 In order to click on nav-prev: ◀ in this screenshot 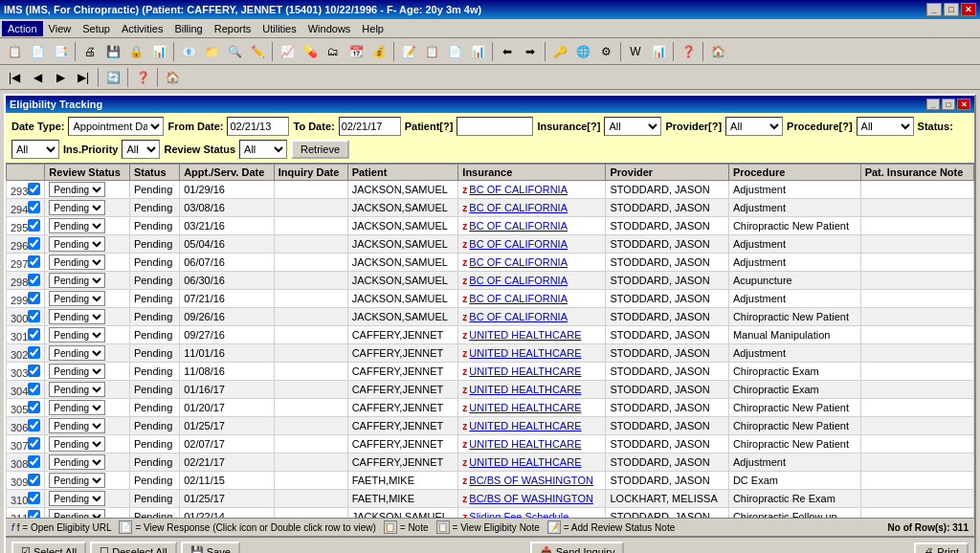, I will do `click(37, 77)`.